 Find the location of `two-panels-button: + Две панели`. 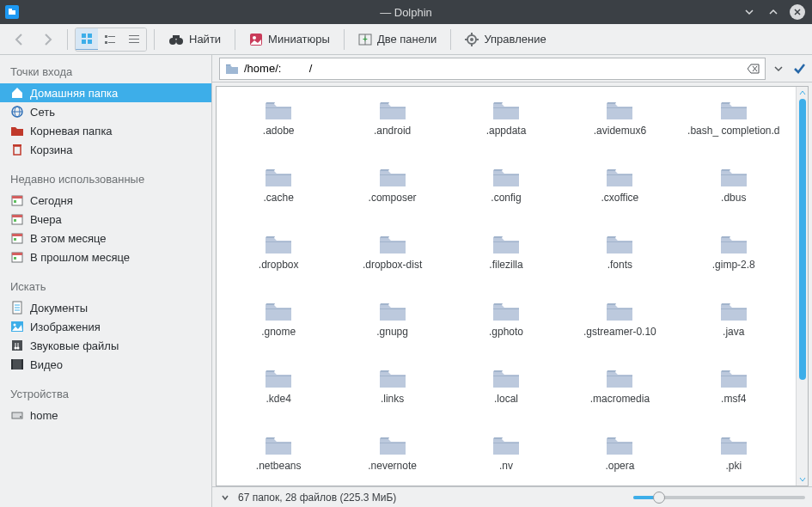

two-panels-button: + Две панели is located at coordinates (398, 40).